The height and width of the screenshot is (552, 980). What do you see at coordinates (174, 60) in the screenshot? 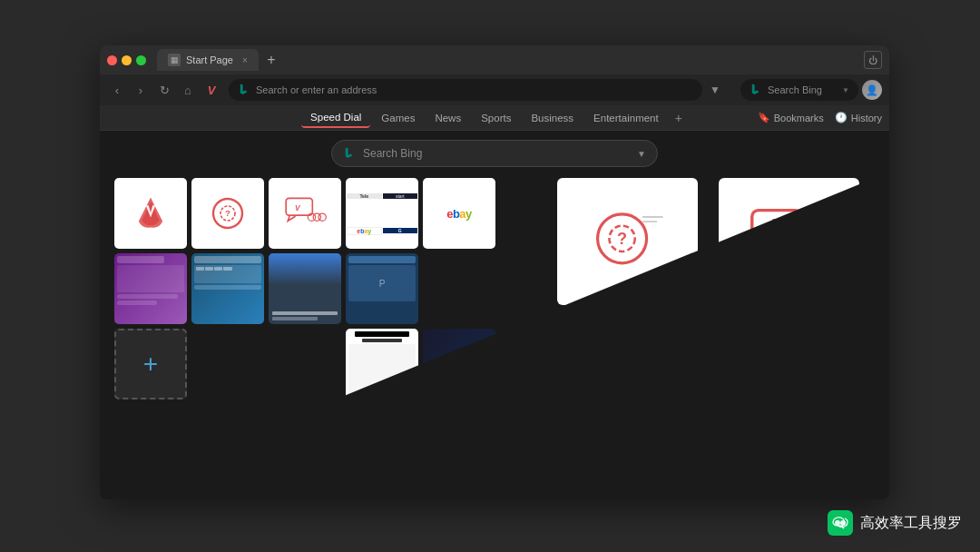
I see `favicon-icon: ▦` at bounding box center [174, 60].